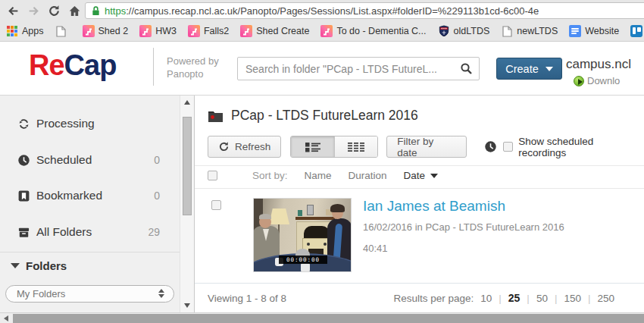 The width and height of the screenshot is (644, 323). What do you see at coordinates (64, 160) in the screenshot?
I see `sidebar-item-label: Scheduled` at bounding box center [64, 160].